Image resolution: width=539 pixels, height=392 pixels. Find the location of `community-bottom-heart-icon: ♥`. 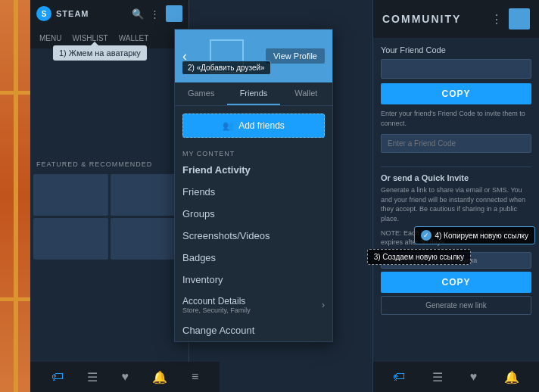

community-bottom-heart-icon: ♥ is located at coordinates (474, 377).